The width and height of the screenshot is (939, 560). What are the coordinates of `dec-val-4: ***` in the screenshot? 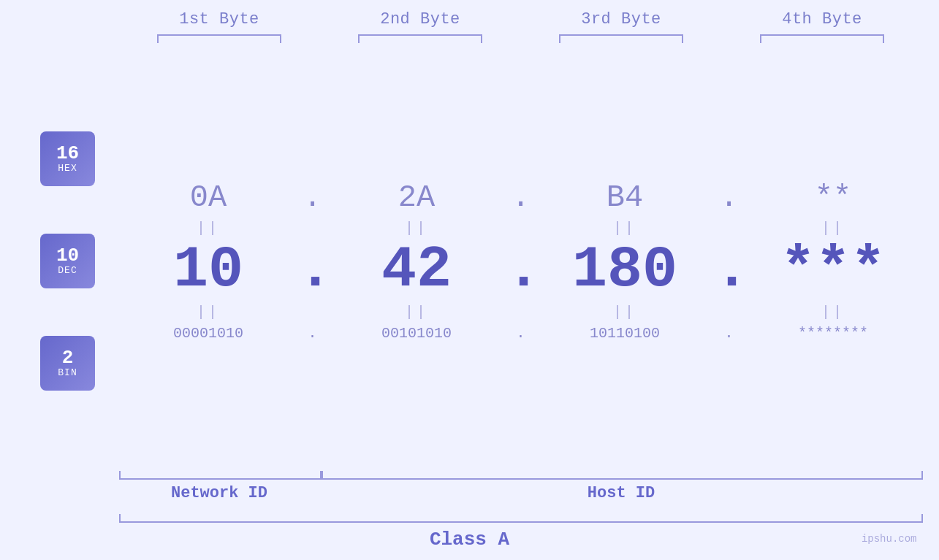 It's located at (833, 270).